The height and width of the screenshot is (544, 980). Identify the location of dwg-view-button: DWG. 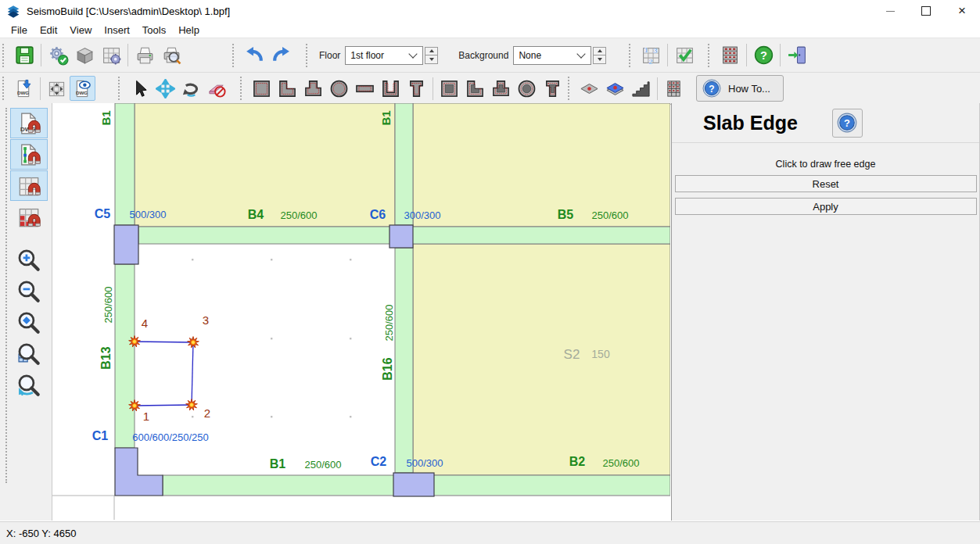
(83, 88).